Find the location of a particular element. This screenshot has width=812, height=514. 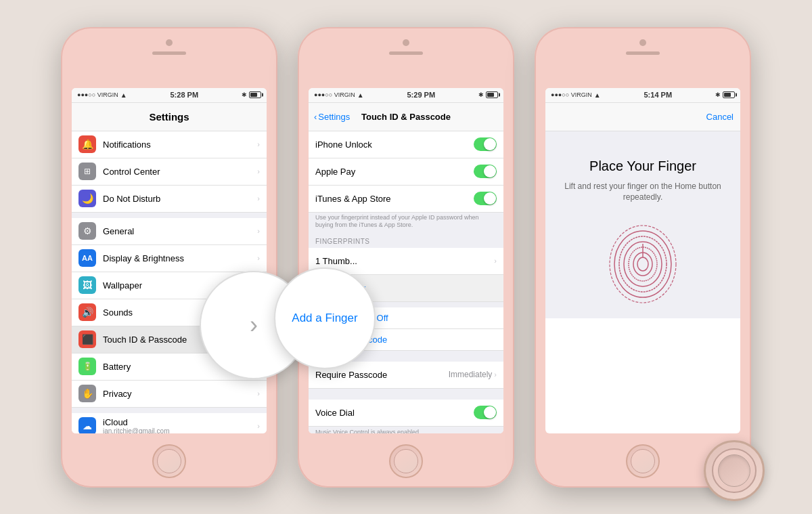

zoom-chevron-1: › is located at coordinates (254, 325).